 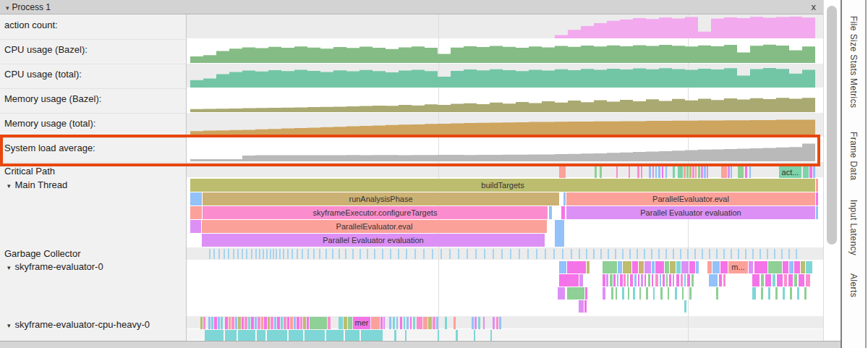 I want to click on slice-parallelevaluator-eval: ParallelEvaluator.eval, so click(x=691, y=199).